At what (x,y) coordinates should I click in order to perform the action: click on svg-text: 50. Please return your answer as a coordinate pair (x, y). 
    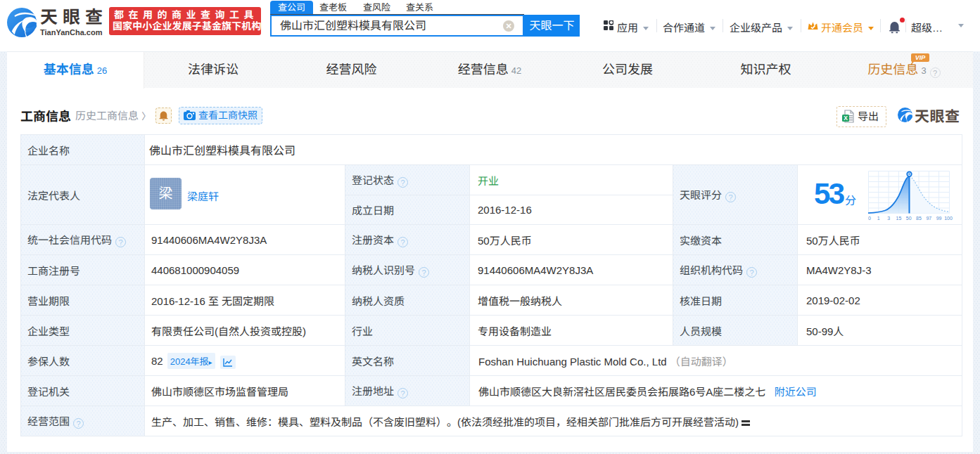
    Looking at the image, I should click on (909, 218).